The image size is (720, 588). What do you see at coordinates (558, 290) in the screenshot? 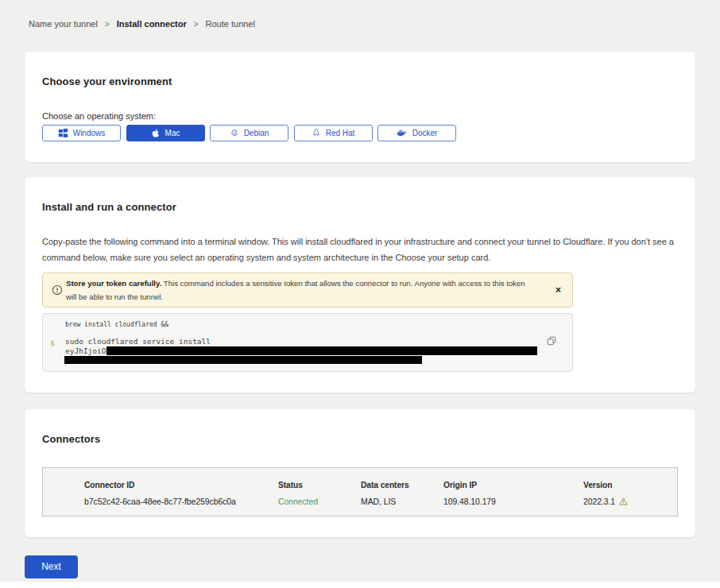
I see `close-icon: ×` at bounding box center [558, 290].